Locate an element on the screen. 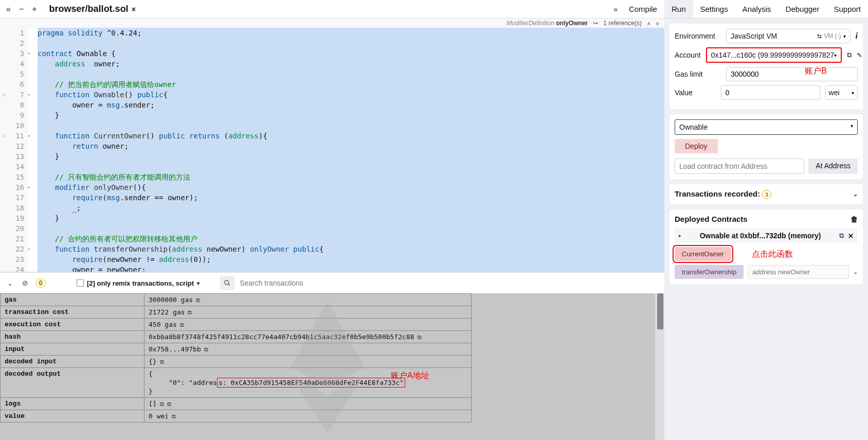  swap-icon: ⇆ is located at coordinates (820, 36).